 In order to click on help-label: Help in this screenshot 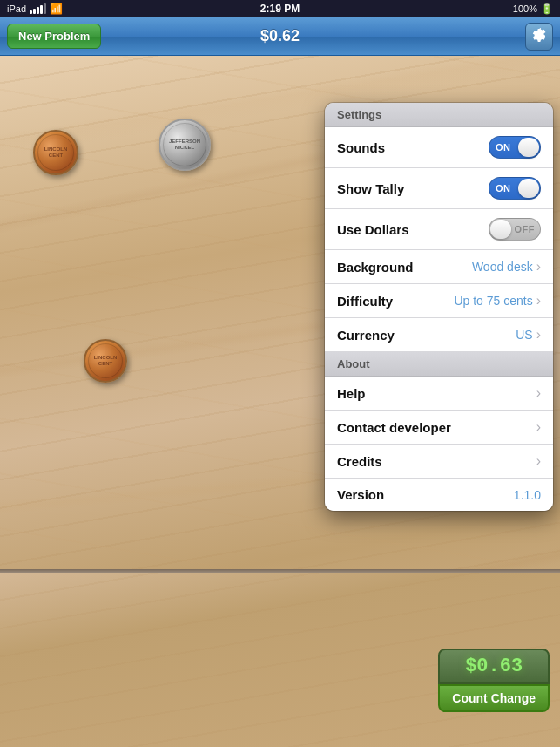, I will do `click(352, 394)`.